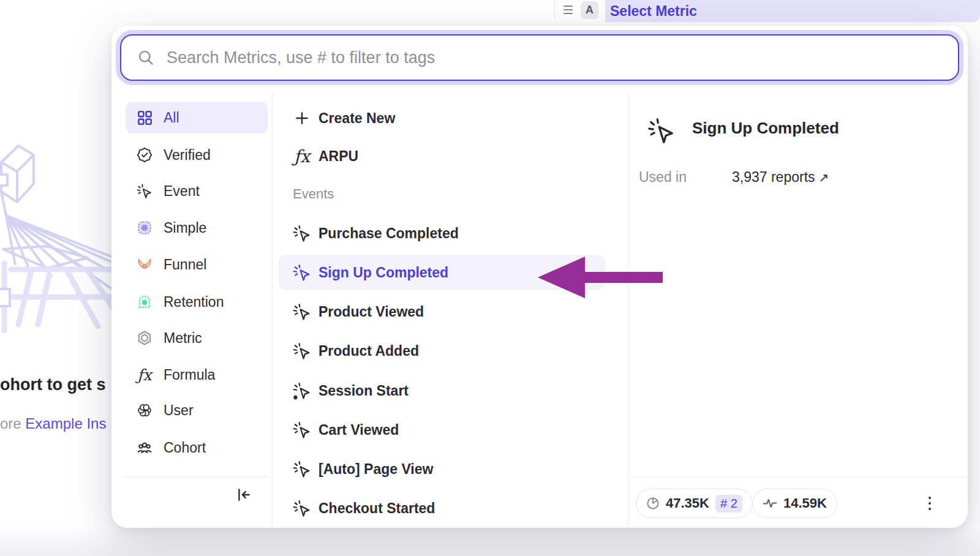  Describe the element at coordinates (181, 191) in the screenshot. I see `sidebar-item-label: Event` at that location.